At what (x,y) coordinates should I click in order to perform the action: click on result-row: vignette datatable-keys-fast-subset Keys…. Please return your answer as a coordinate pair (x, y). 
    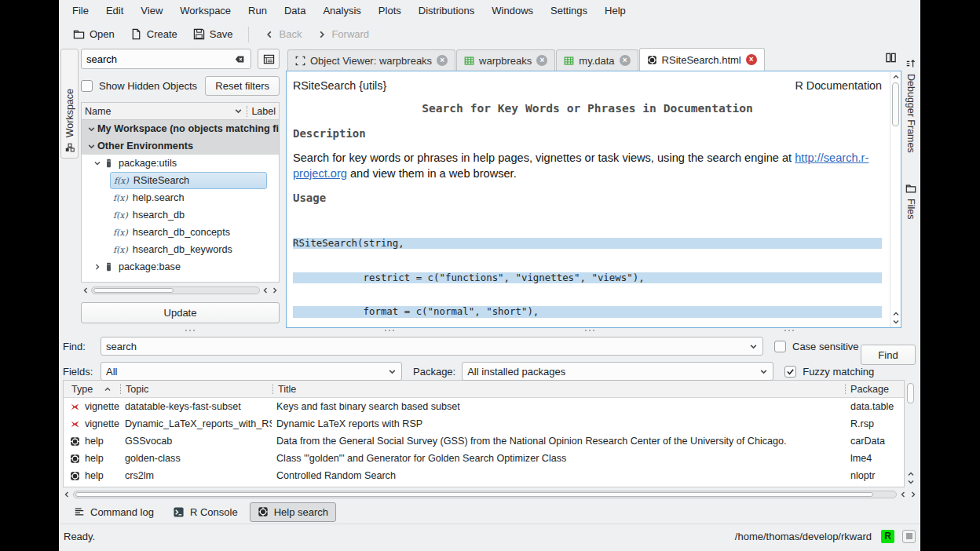
    Looking at the image, I should click on (484, 407).